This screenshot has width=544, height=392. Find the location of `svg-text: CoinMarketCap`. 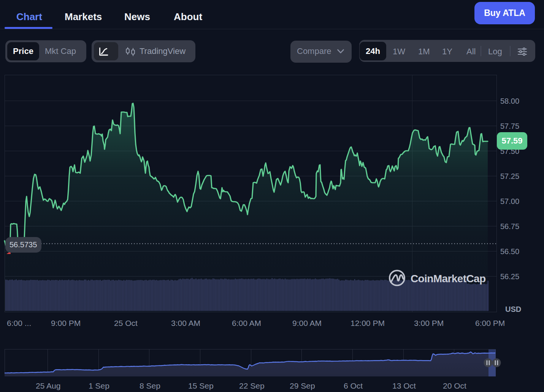

svg-text: CoinMarketCap is located at coordinates (448, 279).